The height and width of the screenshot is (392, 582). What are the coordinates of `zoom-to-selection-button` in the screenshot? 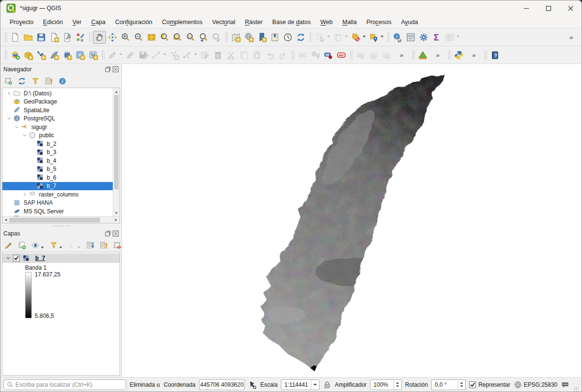 It's located at (165, 38).